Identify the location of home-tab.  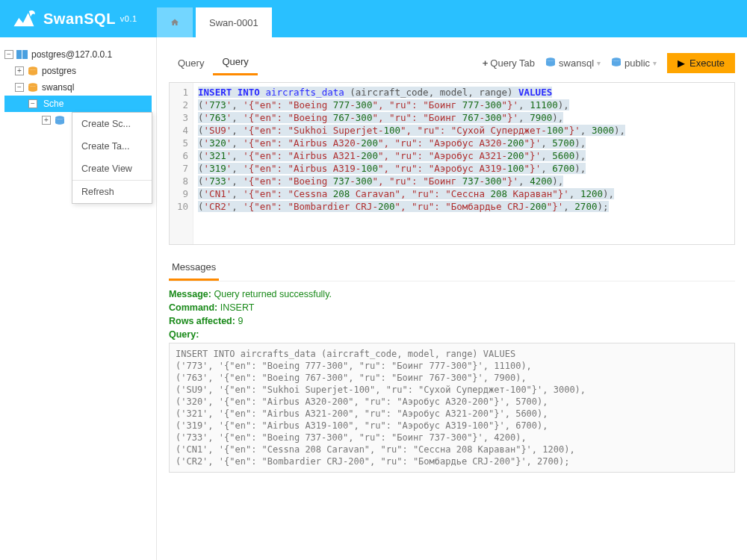
(175, 22).